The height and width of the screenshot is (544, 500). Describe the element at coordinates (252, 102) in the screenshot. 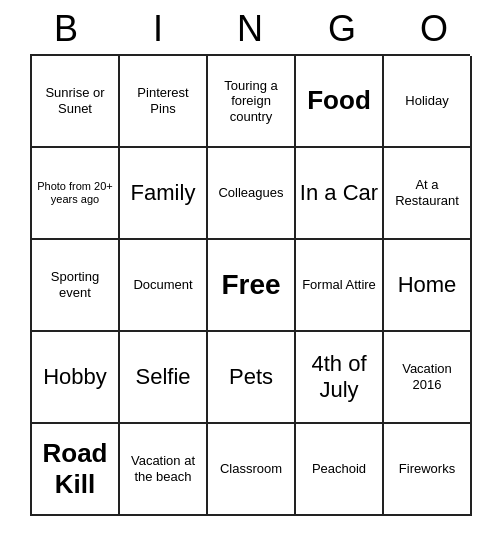

I see `bingo-cell-2: Touring a foreign country` at that location.